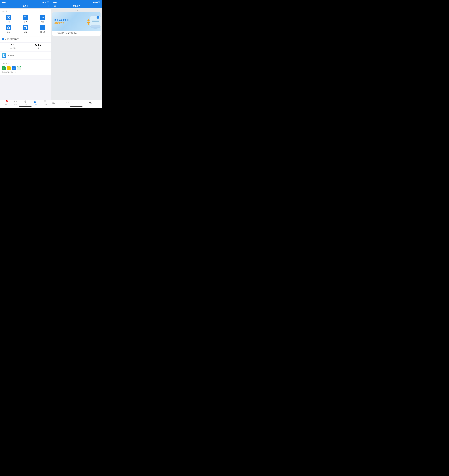 This screenshot has width=449, height=476. Describe the element at coordinates (49, 39) in the screenshot. I see `service-chevron-icon: ›` at that location.